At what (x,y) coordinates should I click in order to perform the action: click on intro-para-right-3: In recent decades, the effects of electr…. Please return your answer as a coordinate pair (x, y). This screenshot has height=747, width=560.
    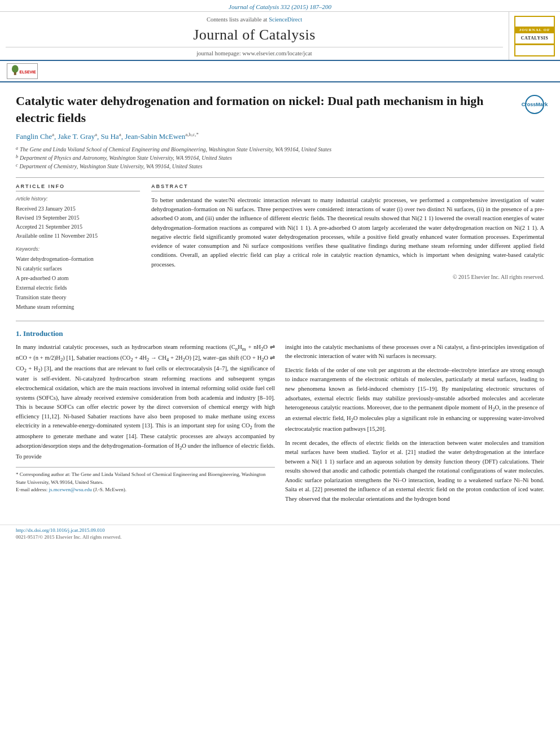
    Looking at the image, I should click on (414, 471).